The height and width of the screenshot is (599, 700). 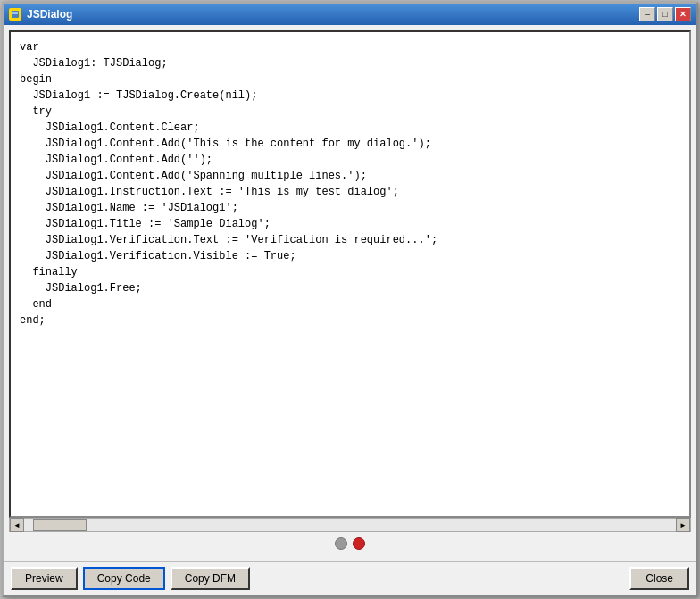 I want to click on scrollbar-track, so click(x=350, y=525).